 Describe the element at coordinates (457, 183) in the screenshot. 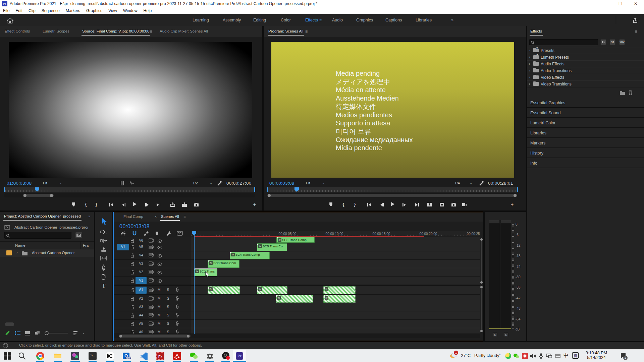

I see `program-resolution-dropdown: 1/4` at that location.